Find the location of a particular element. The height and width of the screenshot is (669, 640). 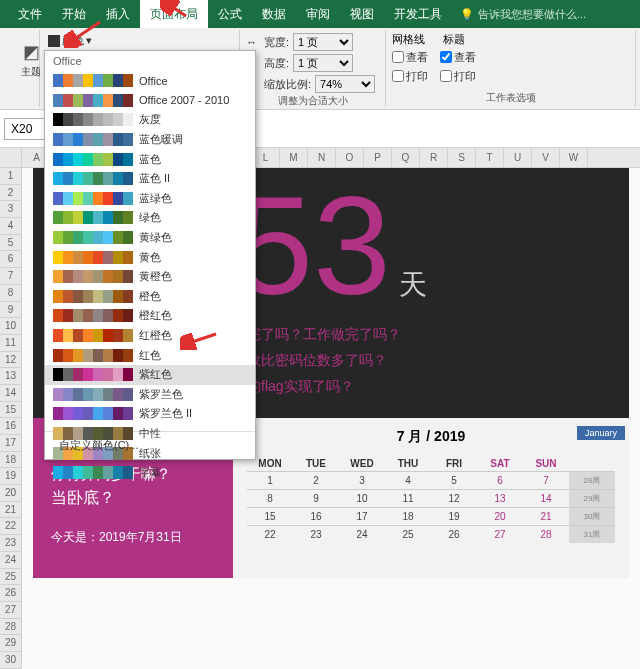

calendar-day: 16 is located at coordinates (316, 516).